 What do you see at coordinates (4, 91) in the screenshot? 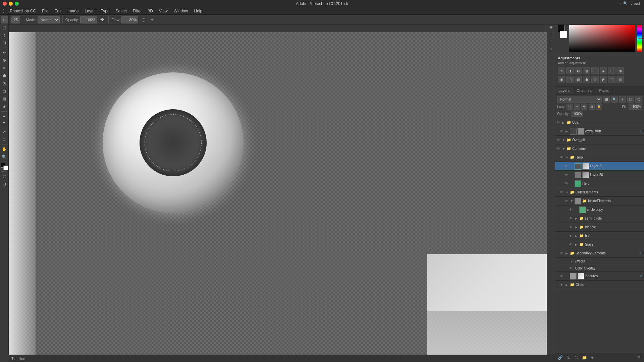
I see `eraser-tool: ◻` at bounding box center [4, 91].